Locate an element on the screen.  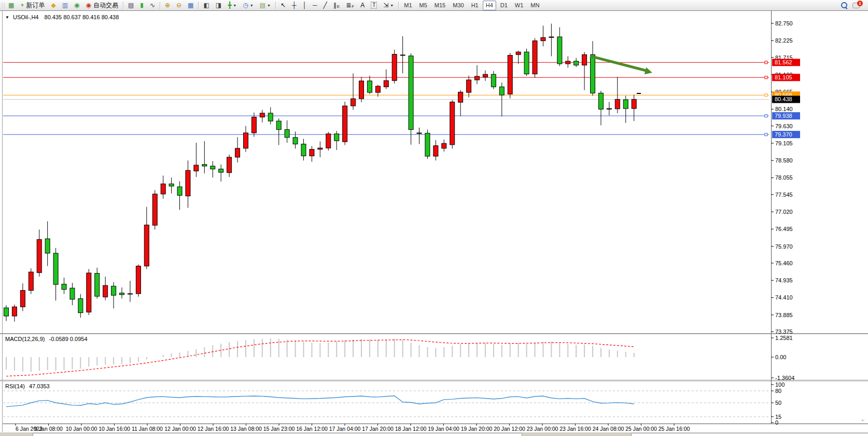
timeframe-h4-button: H4 is located at coordinates (489, 5).